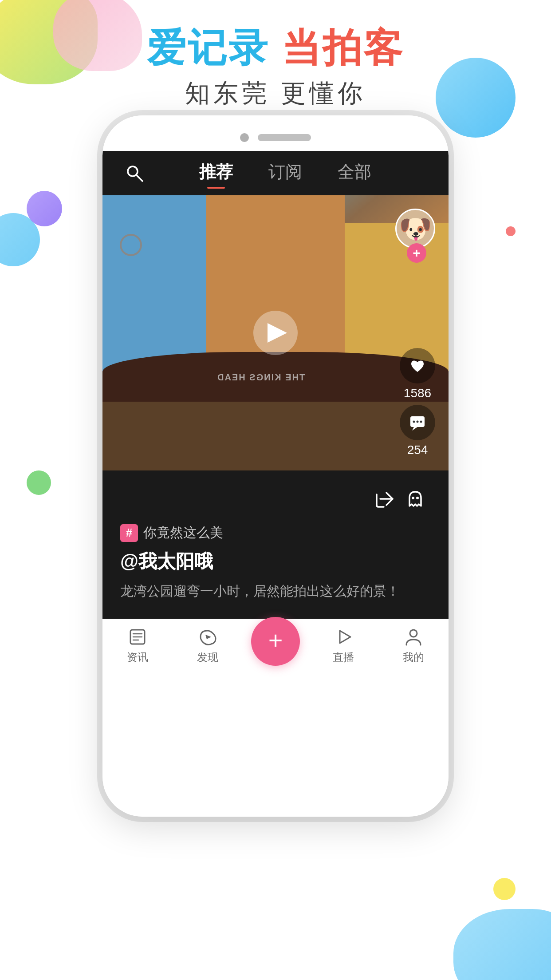 This screenshot has height=980, width=551. Describe the element at coordinates (276, 641) in the screenshot. I see `nav-center-post-button: +` at that location.